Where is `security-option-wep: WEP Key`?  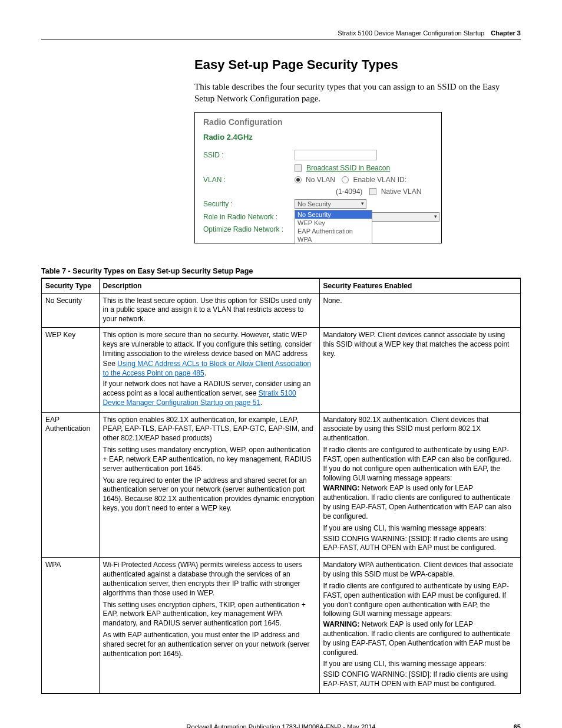 security-option-wep: WEP Key is located at coordinates (333, 223).